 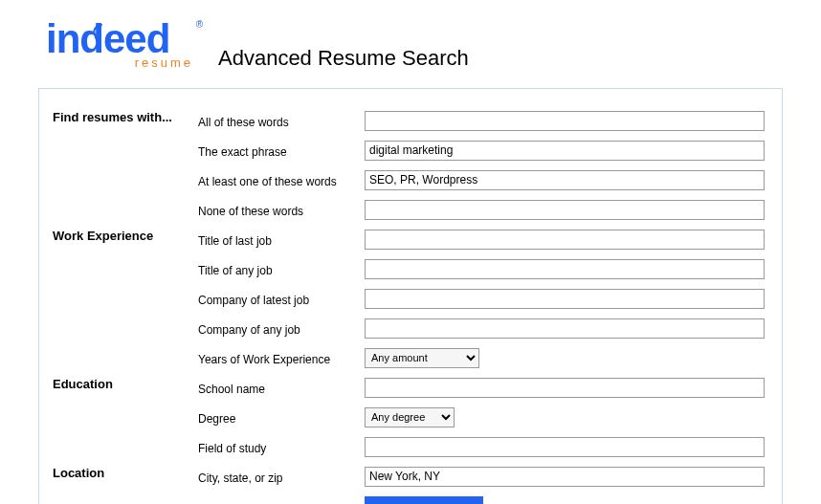 I want to click on select-degree: Any degree, so click(x=410, y=417).